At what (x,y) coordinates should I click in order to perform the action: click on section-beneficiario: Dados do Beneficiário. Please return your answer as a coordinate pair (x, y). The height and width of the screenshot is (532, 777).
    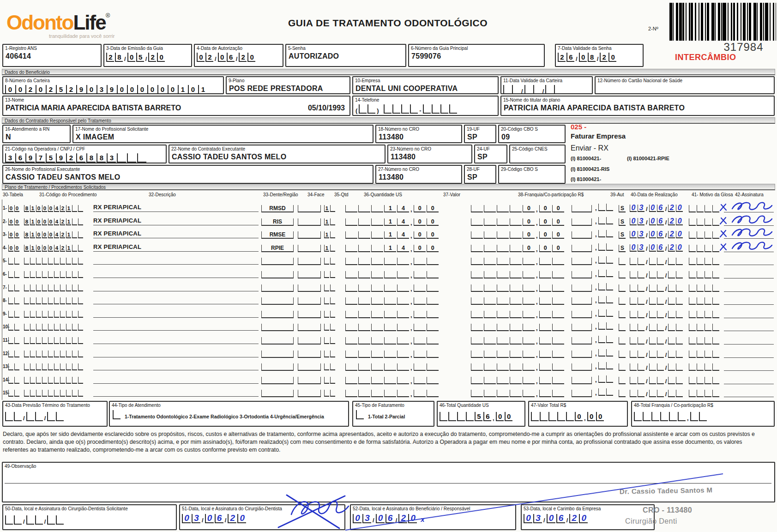
    Looking at the image, I should click on (389, 72).